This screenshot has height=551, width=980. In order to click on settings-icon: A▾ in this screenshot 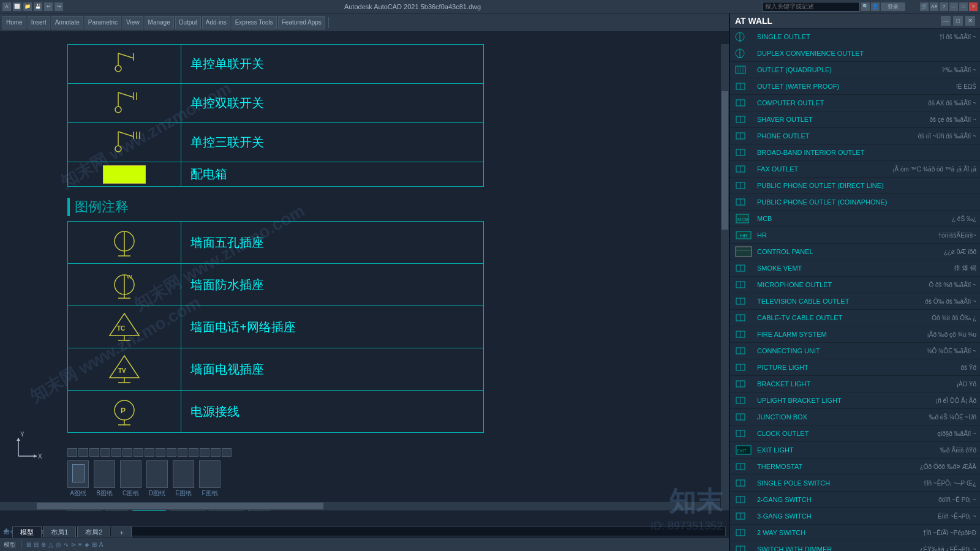, I will do `click(934, 7)`.